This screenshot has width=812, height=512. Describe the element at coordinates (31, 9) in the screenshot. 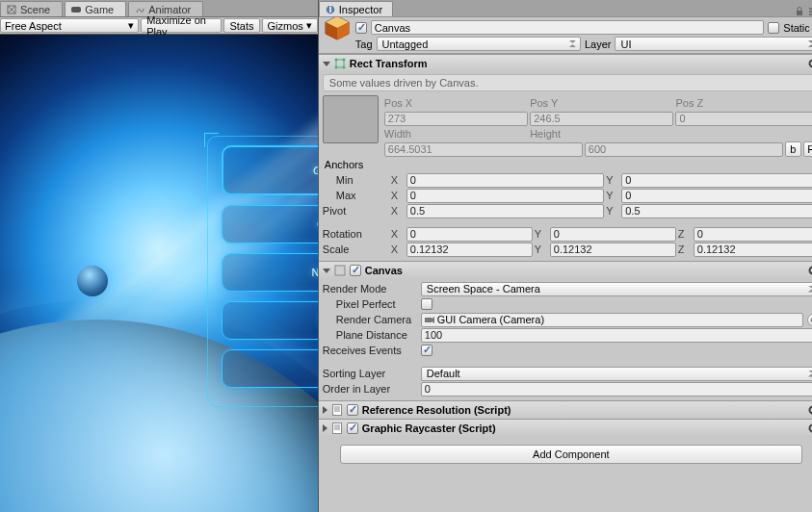

I see `tab-scene: Scene` at that location.